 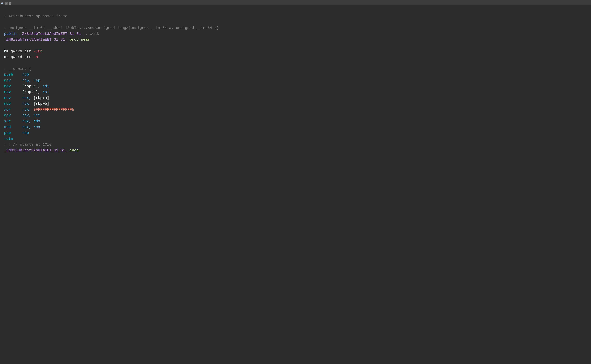 I want to click on line-public: public _ZN8iSubTest3AndImEET_S1_S1_ ; we…, so click(x=295, y=34).